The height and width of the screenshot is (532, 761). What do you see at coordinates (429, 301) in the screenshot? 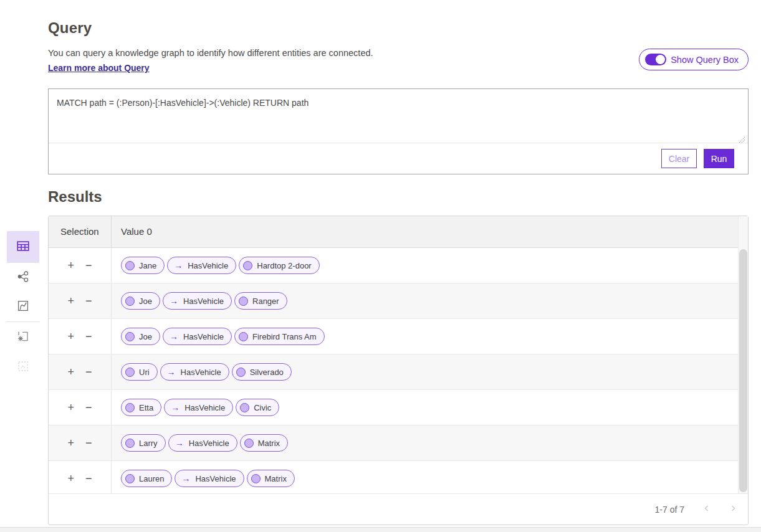
I see `value-cell: Joe → HasVehicle Ranger` at bounding box center [429, 301].